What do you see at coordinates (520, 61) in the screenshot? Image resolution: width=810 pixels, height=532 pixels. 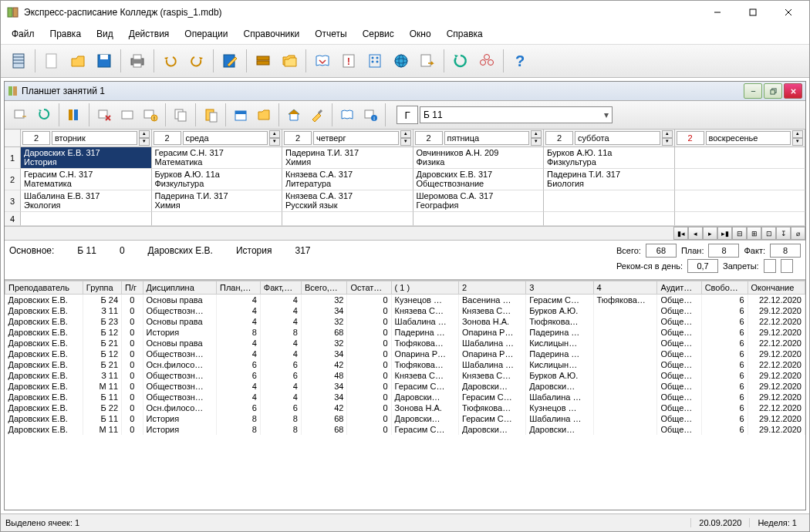 I see `help-icon: ?` at bounding box center [520, 61].